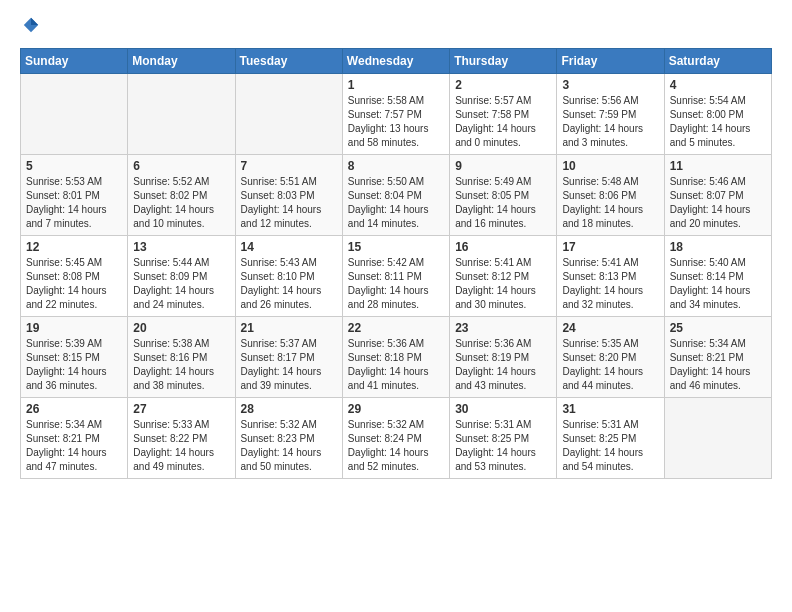 The height and width of the screenshot is (612, 792). What do you see at coordinates (182, 276) in the screenshot?
I see `day-cell-13: 13Sunrise: 5:44 AMSunset: 8:09 PMDayligh…` at bounding box center [182, 276].